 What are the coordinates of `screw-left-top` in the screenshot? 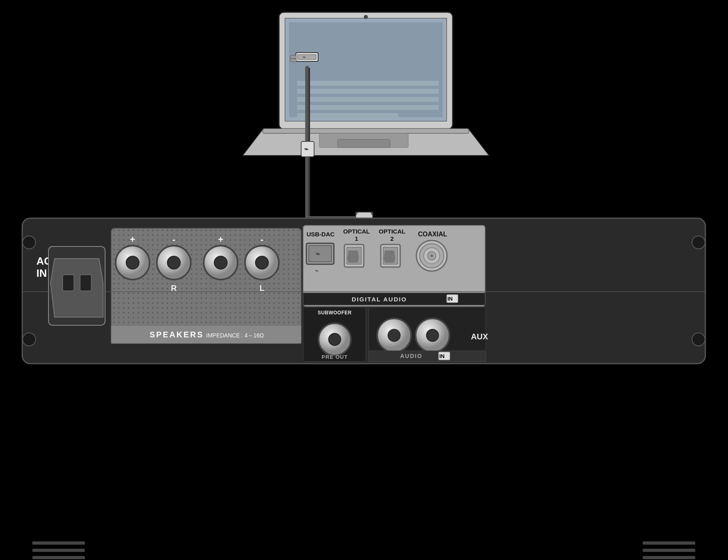 It's located at (29, 242).